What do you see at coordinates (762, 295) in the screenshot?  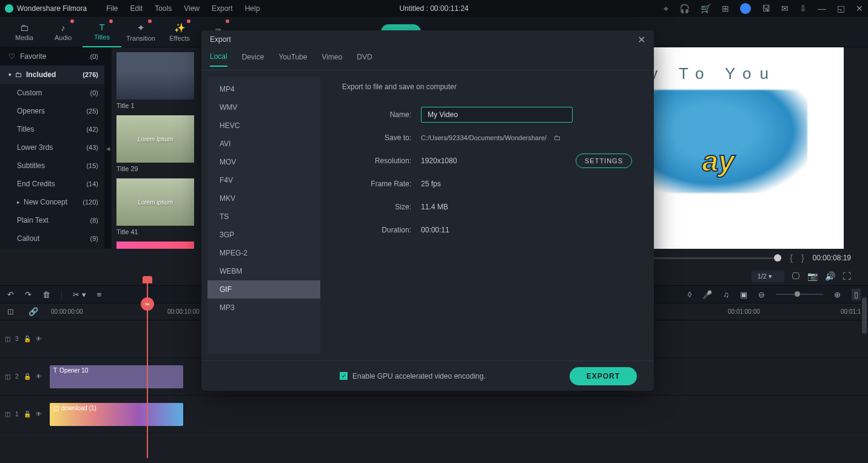 I see `zoom-out-icon: ⊖` at bounding box center [762, 295].